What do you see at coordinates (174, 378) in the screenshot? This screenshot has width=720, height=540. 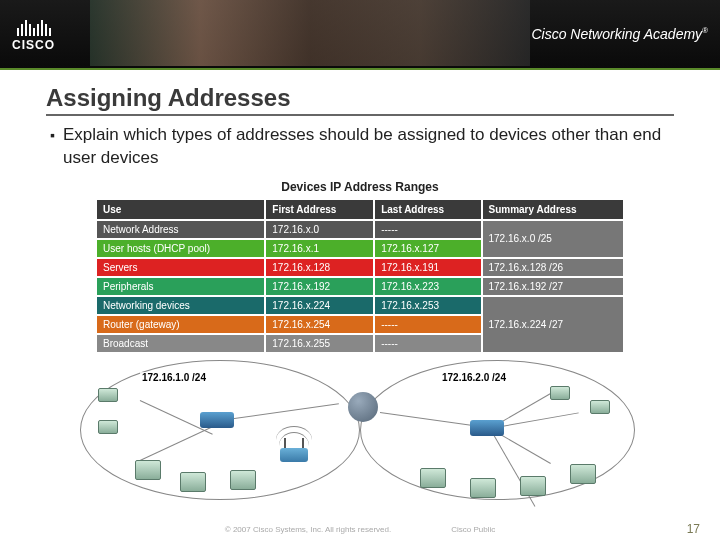 I see `subnet-label-1: 172.16.1.0 /24` at bounding box center [174, 378].